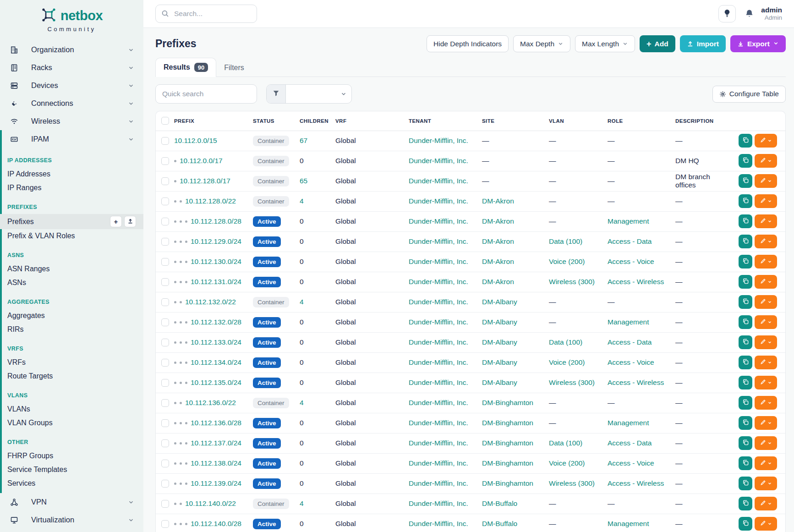  I want to click on quick-search-input, so click(206, 94).